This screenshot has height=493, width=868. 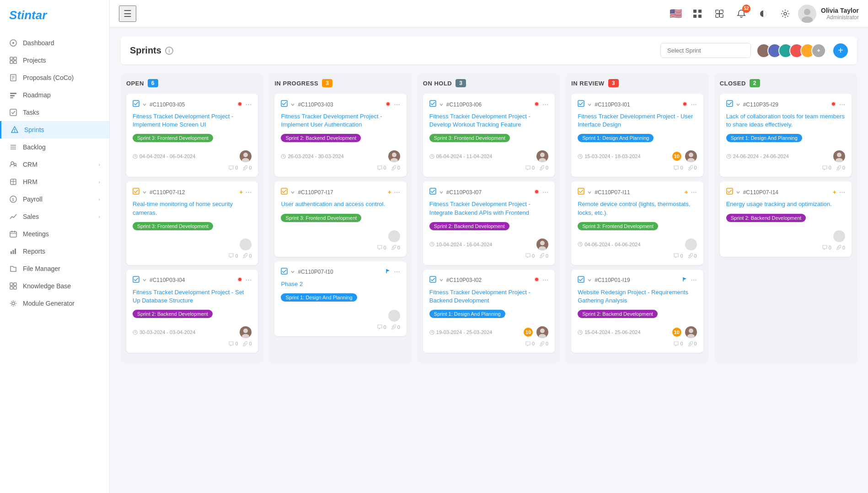 What do you see at coordinates (249, 280) in the screenshot?
I see `more-icon-c3: ···` at bounding box center [249, 280].